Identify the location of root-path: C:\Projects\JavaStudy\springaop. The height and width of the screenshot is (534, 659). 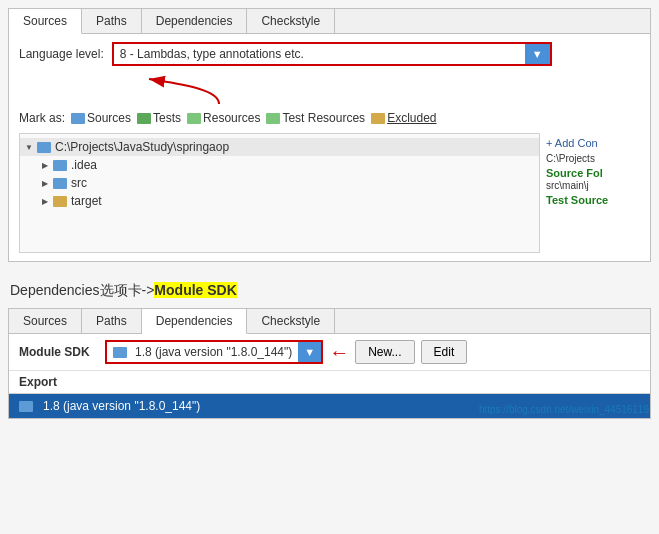
(142, 147).